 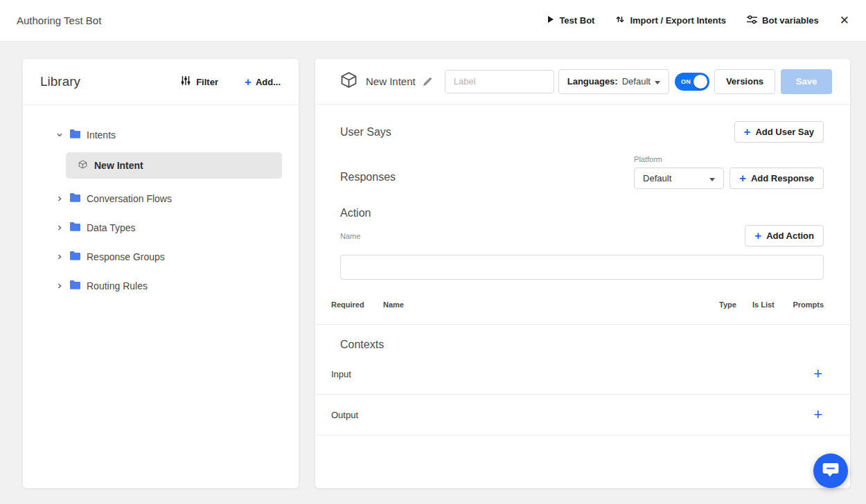 What do you see at coordinates (341, 374) in the screenshot?
I see `context-input-label: Input` at bounding box center [341, 374].